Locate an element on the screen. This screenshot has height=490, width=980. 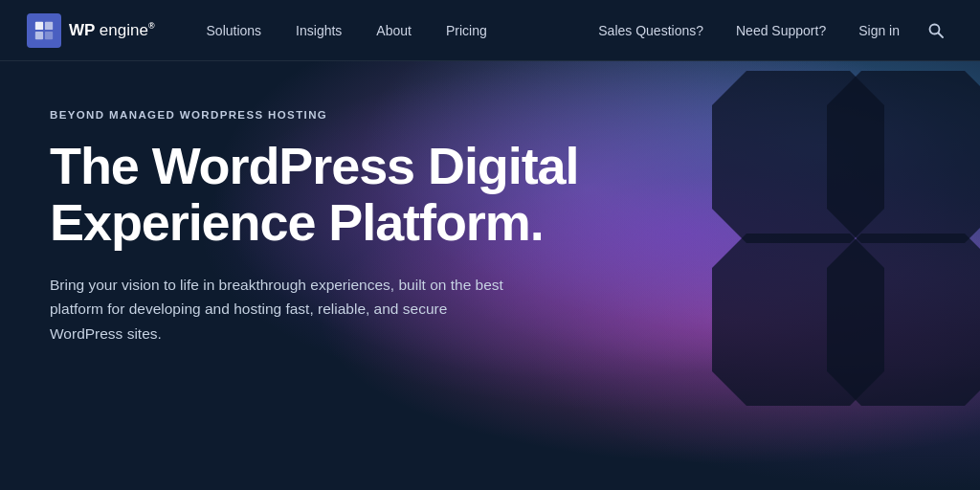
navbar: WP engine® Solutions Insights About Pric… is located at coordinates (490, 31).